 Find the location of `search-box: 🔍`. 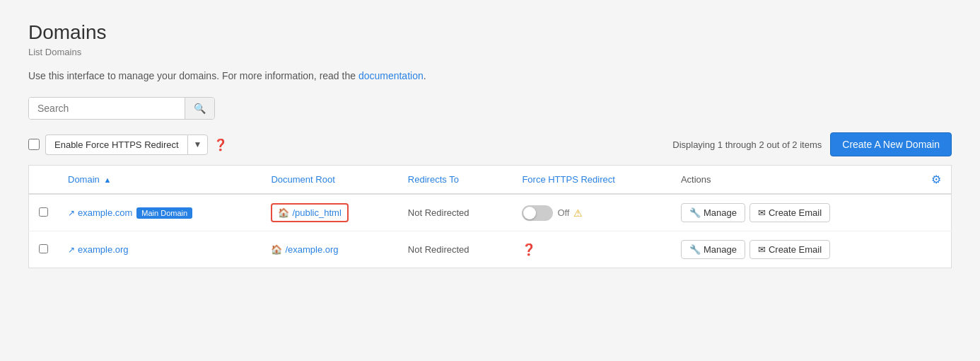

search-box: 🔍 is located at coordinates (122, 108).